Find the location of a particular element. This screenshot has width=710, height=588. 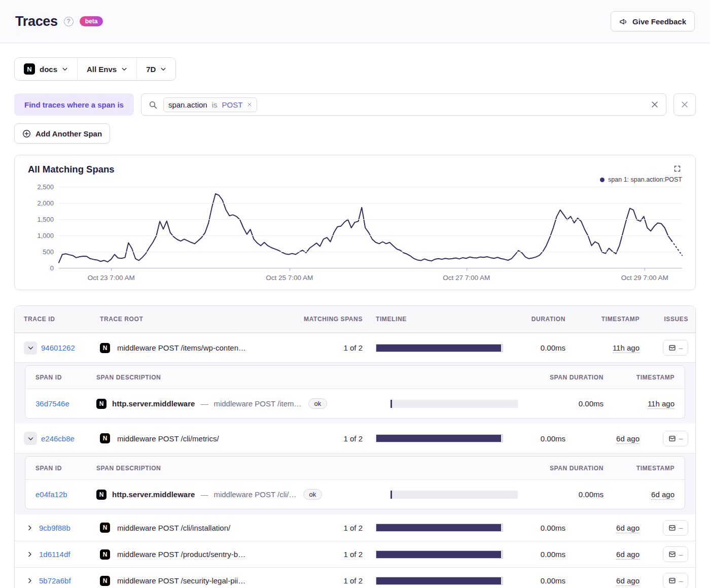

span-header-row: SPAN ID SPAN DESCRIPTION SPAN DURATION T… is located at coordinates (355, 377).